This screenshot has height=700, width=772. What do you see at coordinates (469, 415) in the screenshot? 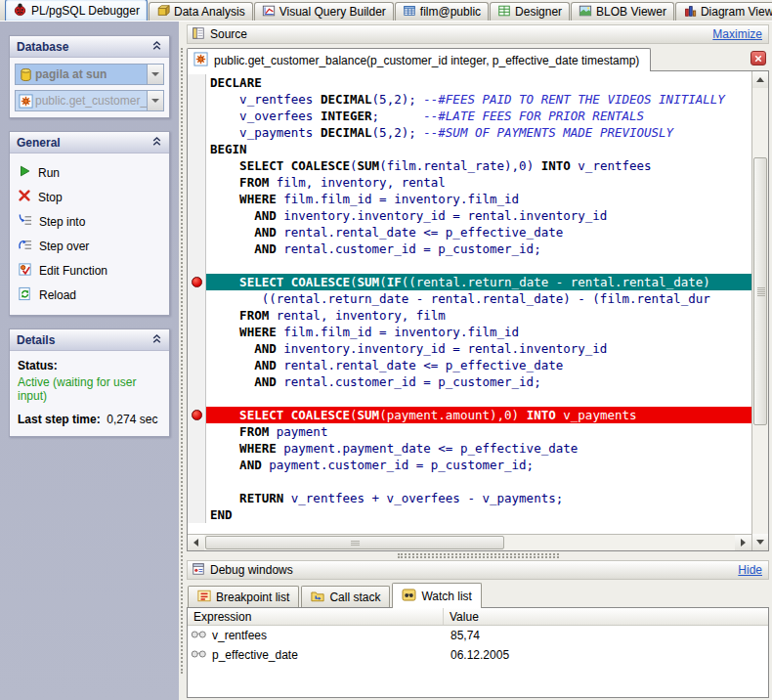
I see `code-line: SELECT COALESCE(SUM(payment.amount),0) I…` at bounding box center [469, 415].